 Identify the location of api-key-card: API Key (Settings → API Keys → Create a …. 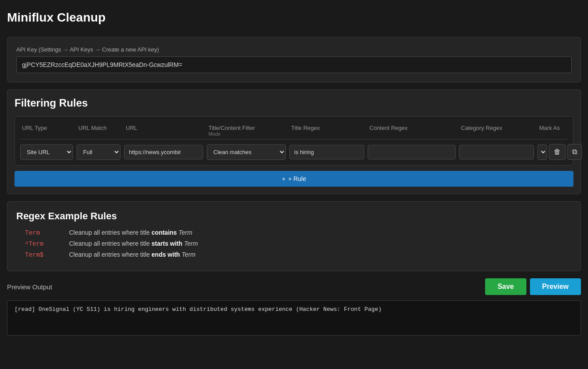
(294, 60).